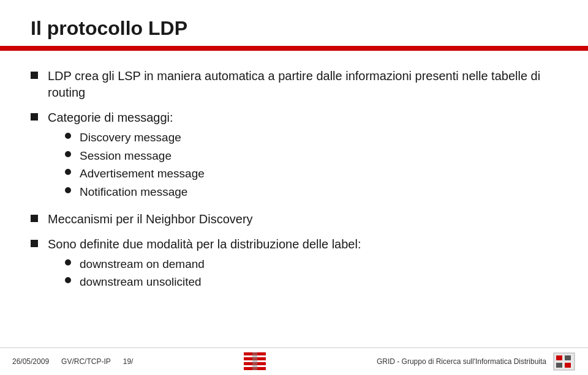  I want to click on list-item: Advertisement message, so click(311, 174).